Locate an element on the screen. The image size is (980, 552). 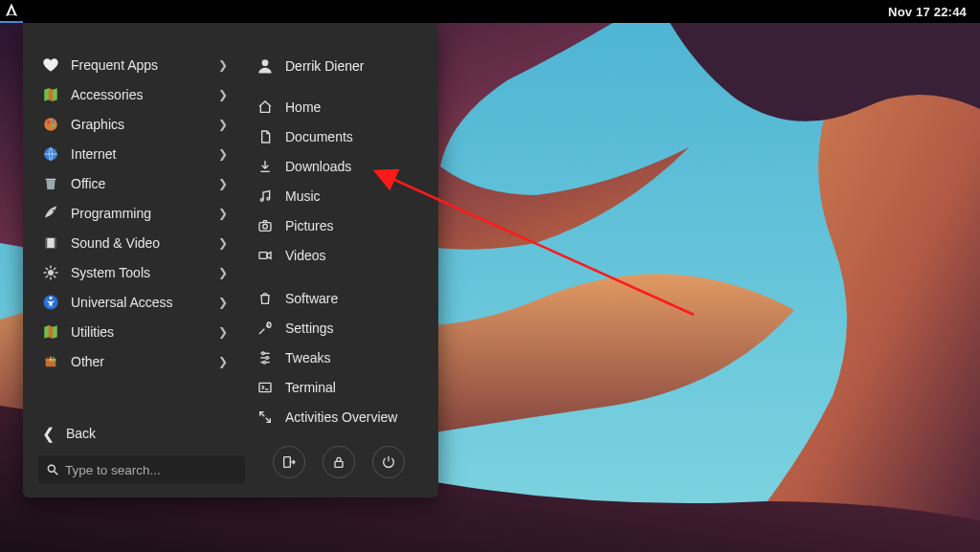
category-frequent-apps: Frequent Apps ❯ is located at coordinates (136, 65).